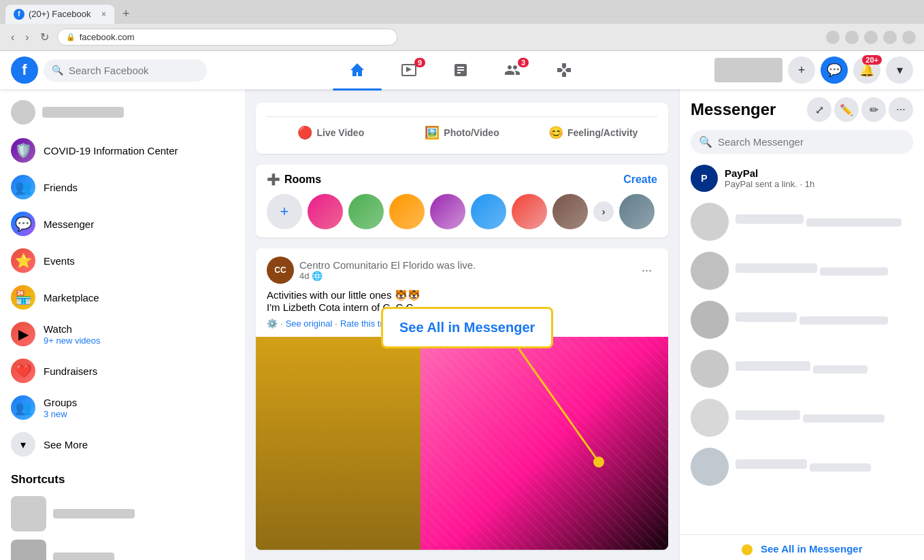 Image resolution: width=924 pixels, height=560 pixels. What do you see at coordinates (462, 70) in the screenshot?
I see `facebook-header: f 🔍 9 3 + 💬 🔔 20+ ▾` at bounding box center [462, 70].